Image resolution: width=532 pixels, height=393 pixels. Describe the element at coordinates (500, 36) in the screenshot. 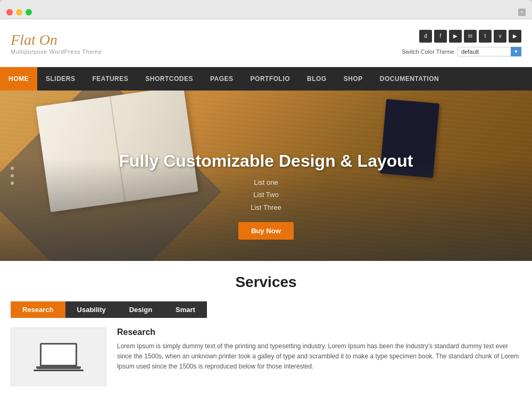

I see `vimeo-icon: v` at that location.